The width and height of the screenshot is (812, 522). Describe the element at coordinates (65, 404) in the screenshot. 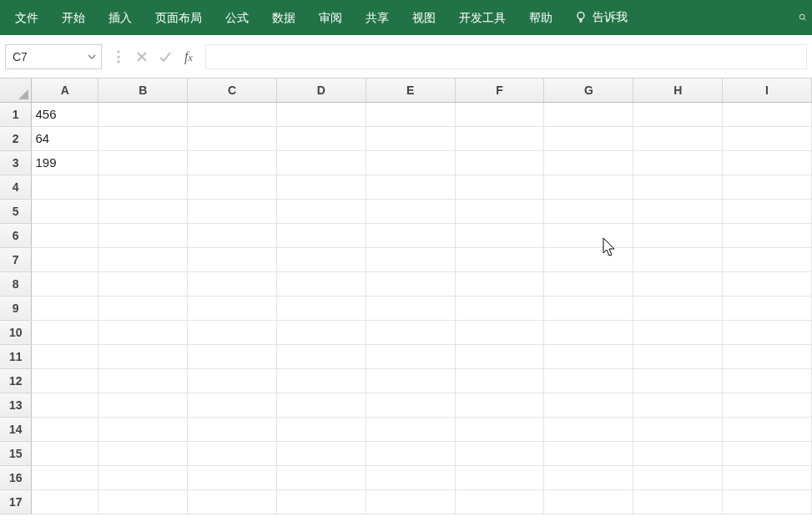

I see `cell-A13` at that location.